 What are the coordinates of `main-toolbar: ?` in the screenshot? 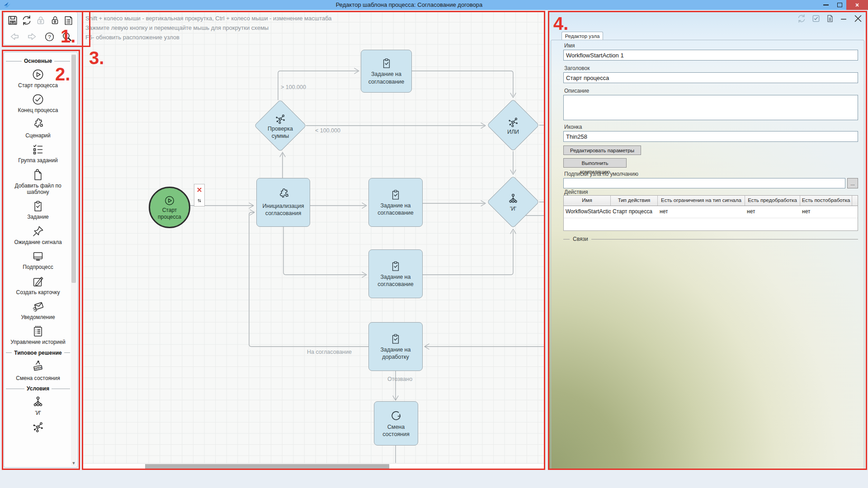 It's located at (41, 28).